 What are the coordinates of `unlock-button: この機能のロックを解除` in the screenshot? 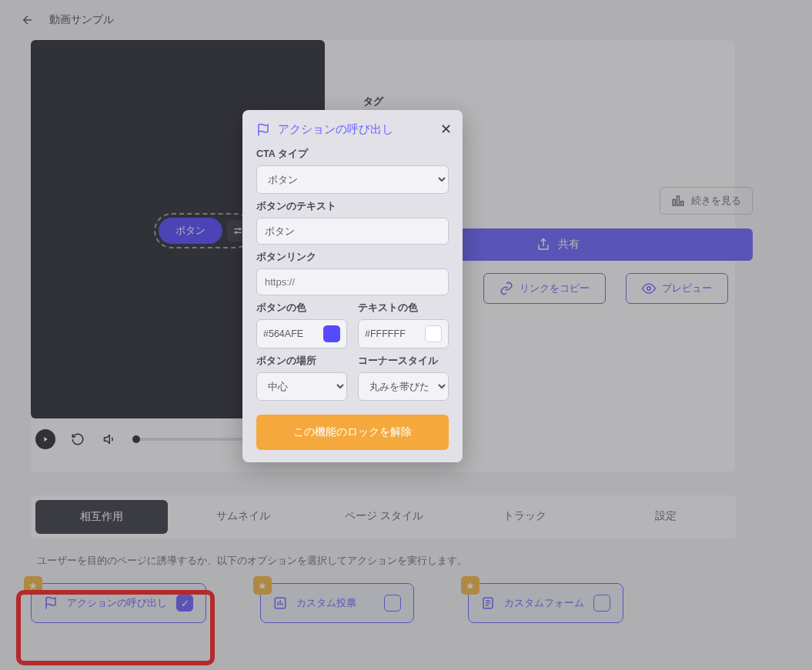 It's located at (353, 432).